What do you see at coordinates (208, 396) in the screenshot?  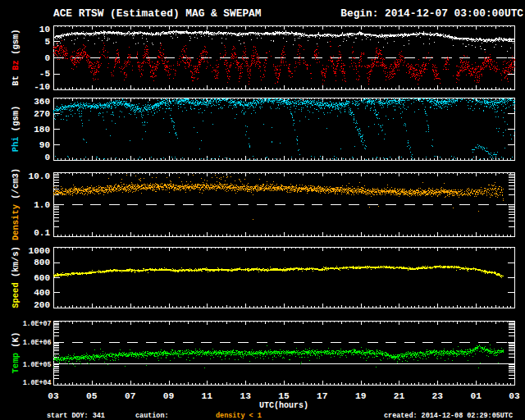 I see `svg-text: 11` at bounding box center [208, 396].